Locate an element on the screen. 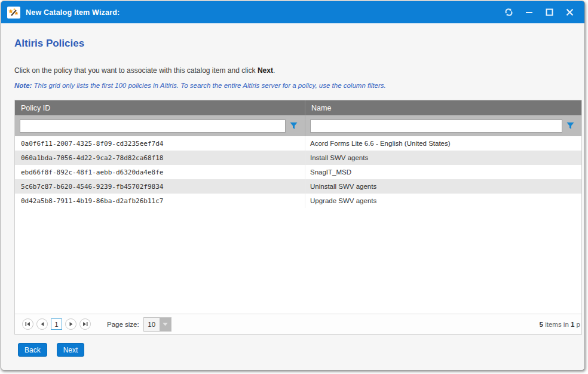  table-row: 0d42a5b8-7911-4b19-86ba-d2afb26b11c7 Upg… is located at coordinates (298, 201).